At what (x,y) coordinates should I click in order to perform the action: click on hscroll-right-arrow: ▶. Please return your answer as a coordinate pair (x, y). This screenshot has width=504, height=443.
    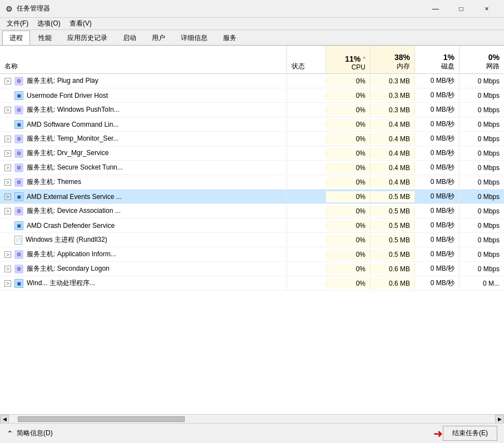
    Looking at the image, I should click on (500, 419).